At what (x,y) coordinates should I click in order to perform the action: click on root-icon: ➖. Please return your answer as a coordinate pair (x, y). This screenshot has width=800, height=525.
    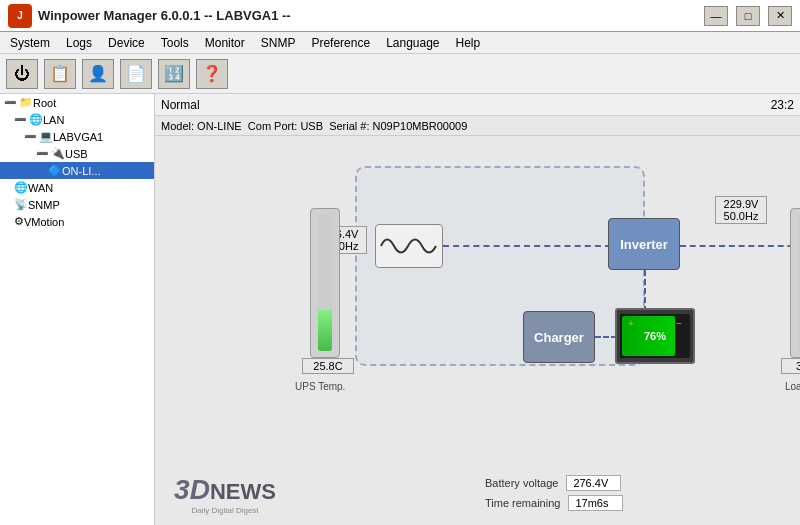
    Looking at the image, I should click on (10, 102).